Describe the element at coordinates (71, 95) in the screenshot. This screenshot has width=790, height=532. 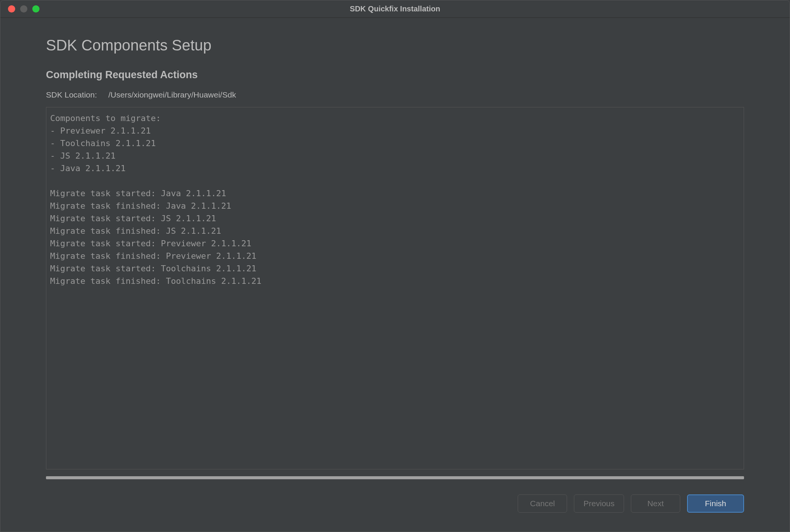
I see `sdk-location-label: SDK Location:` at that location.